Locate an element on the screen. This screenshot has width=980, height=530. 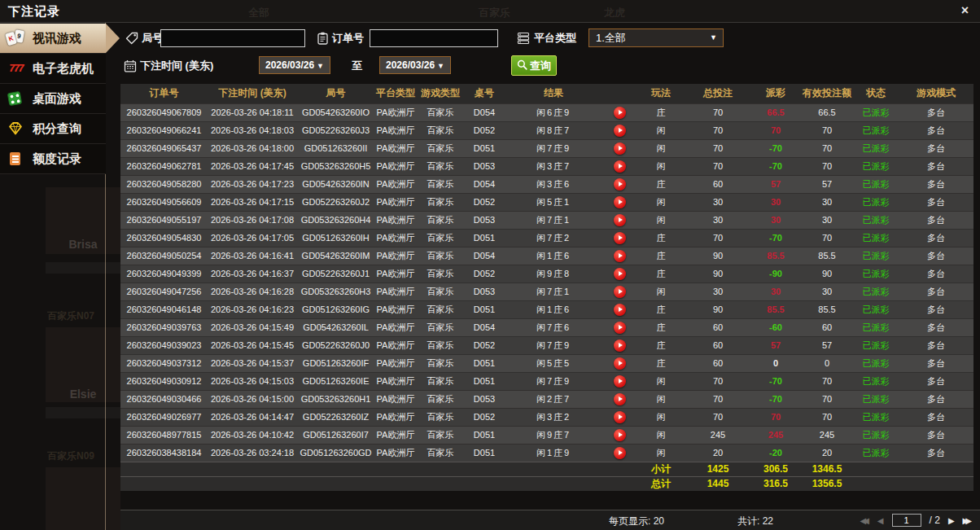
result-cell: 闲3庄6 is located at coordinates (553, 184).